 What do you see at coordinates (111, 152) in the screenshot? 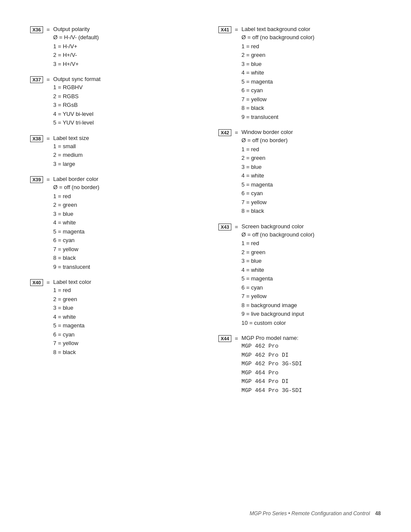
I see `entry-x38: X38=Label text size1 = small2 = medium3 …` at bounding box center [111, 152].